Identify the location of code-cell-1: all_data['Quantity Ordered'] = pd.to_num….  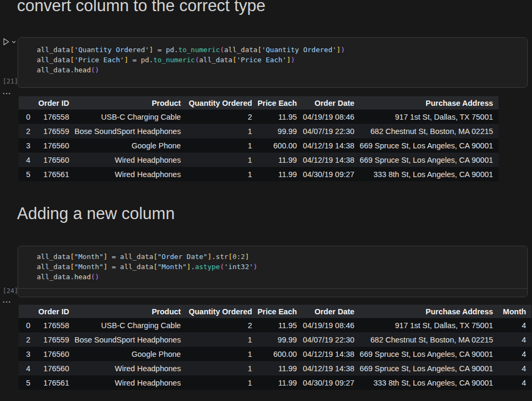
(272, 63).